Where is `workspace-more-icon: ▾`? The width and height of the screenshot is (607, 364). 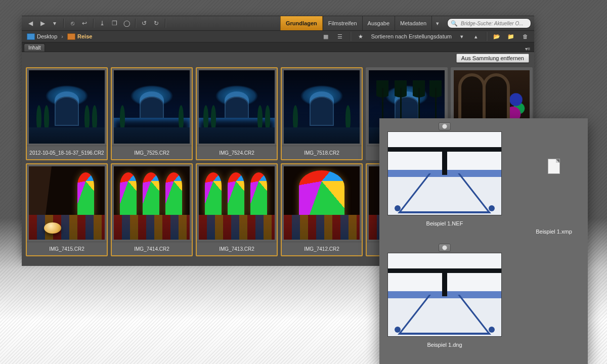 workspace-more-icon: ▾ is located at coordinates (437, 23).